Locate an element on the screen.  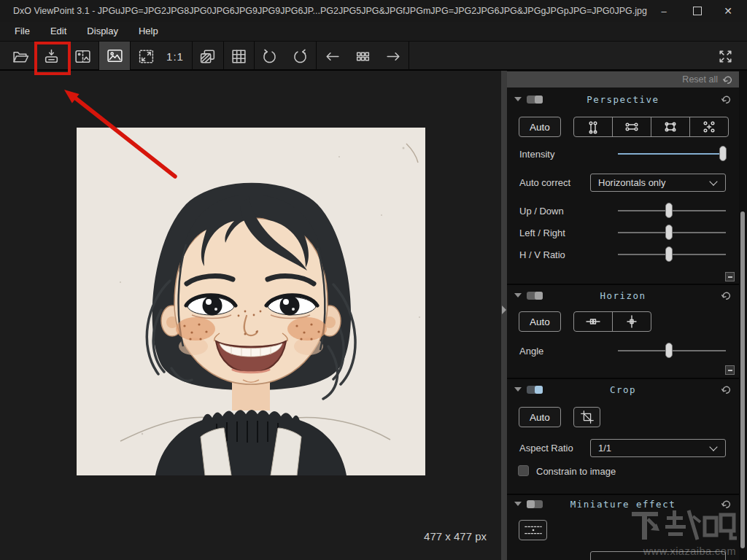
miniature-tool-button is located at coordinates (533, 530).